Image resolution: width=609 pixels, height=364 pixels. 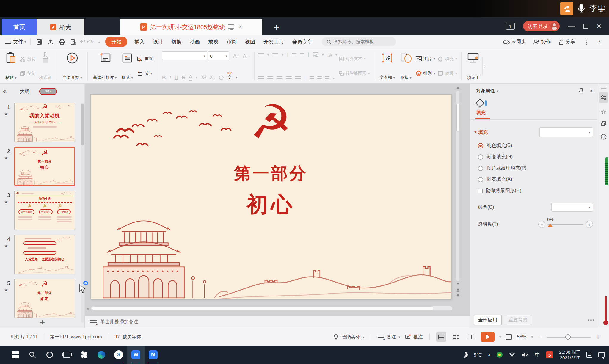 I want to click on lower-paragraph-icon, so click(x=319, y=79).